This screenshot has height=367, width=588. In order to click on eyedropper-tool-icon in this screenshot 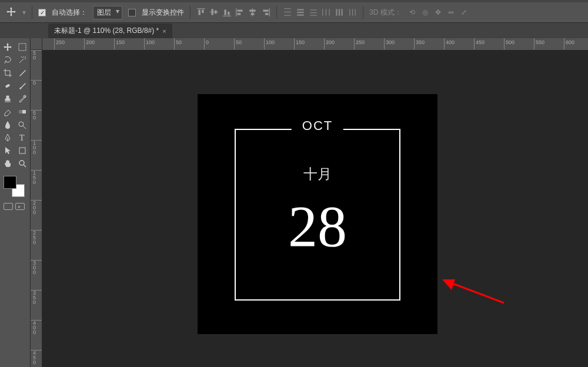, I will do `click(23, 73)`.